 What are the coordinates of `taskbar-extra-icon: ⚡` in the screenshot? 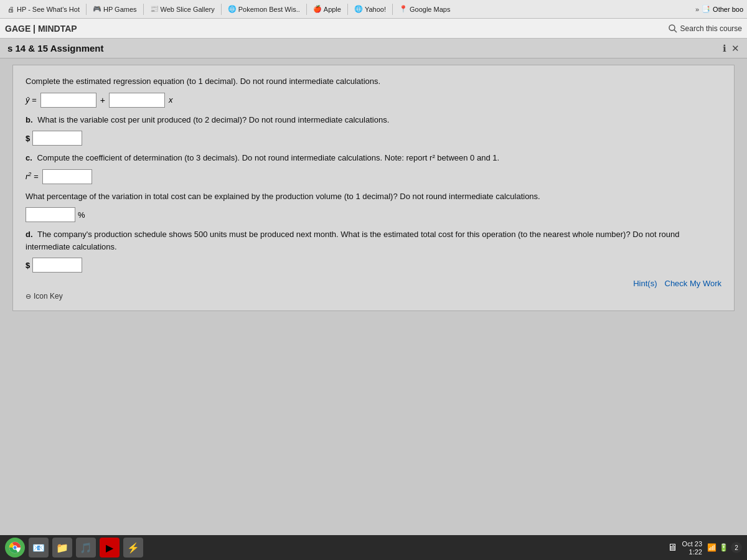 It's located at (133, 548).